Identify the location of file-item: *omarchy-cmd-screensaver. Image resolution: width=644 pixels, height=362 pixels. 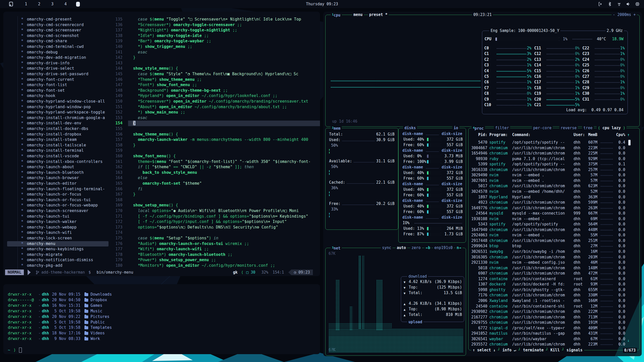
(58, 30).